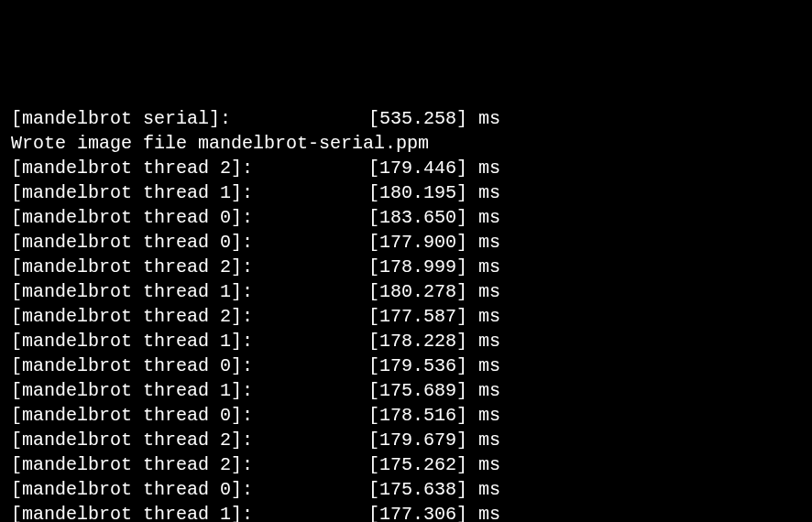 This screenshot has height=522, width=812. Describe the element at coordinates (434, 169) in the screenshot. I see `timing-value: [179.446] ms` at that location.